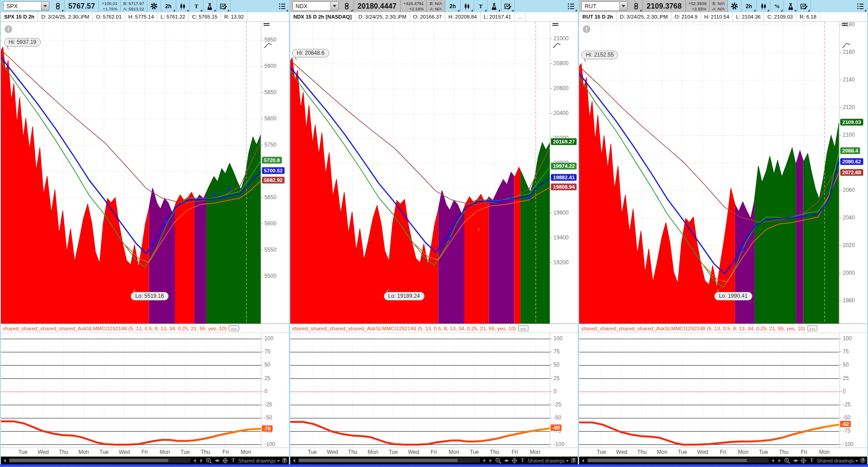 This screenshot has height=467, width=868. I want to click on price-area-red, so click(517, 245).